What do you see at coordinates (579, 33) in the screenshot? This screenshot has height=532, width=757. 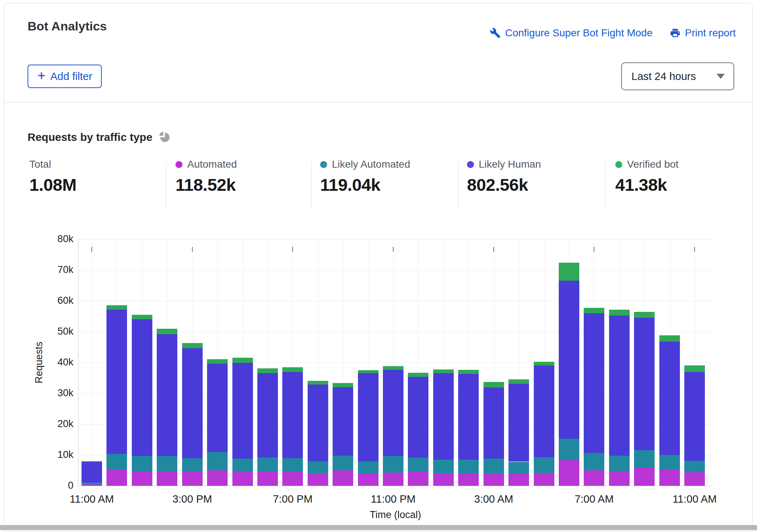 I see `configure-link-label: Configure Super Bot Fight Mode` at bounding box center [579, 33].